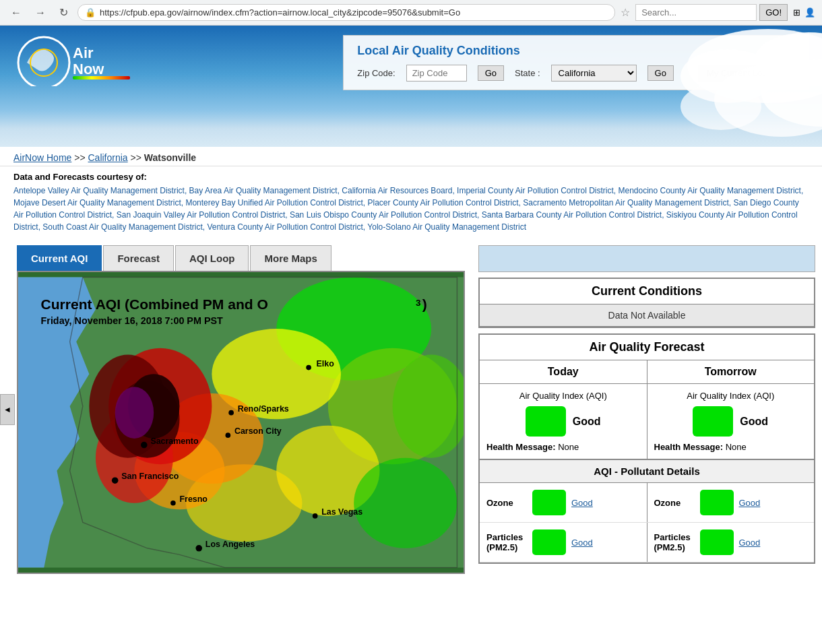 Image resolution: width=822 pixels, height=644 pixels. Describe the element at coordinates (696, 12) in the screenshot. I see `browser-search-input` at that location.